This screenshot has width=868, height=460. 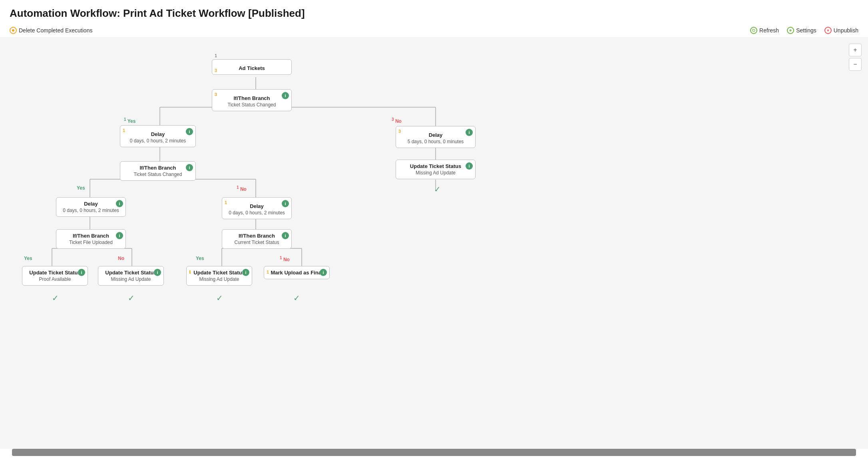 What do you see at coordinates (828, 30) in the screenshot?
I see `unpublish-icon` at bounding box center [828, 30].